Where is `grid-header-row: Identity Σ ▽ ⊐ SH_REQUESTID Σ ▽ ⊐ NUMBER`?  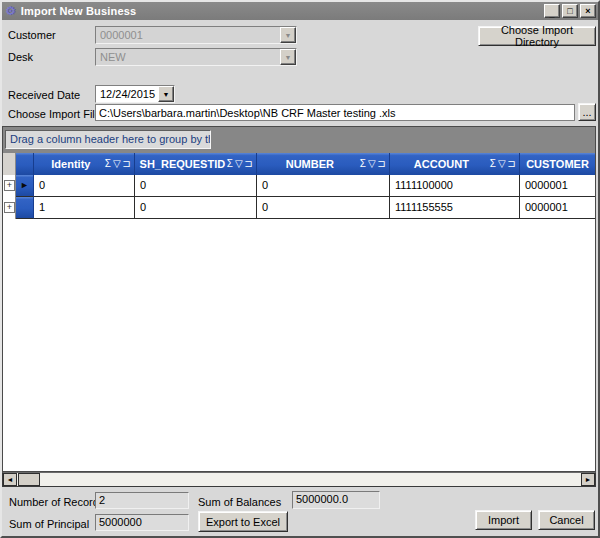
grid-header-row: Identity Σ ▽ ⊐ SH_REQUESTID Σ ▽ ⊐ NUMBER is located at coordinates (299, 164).